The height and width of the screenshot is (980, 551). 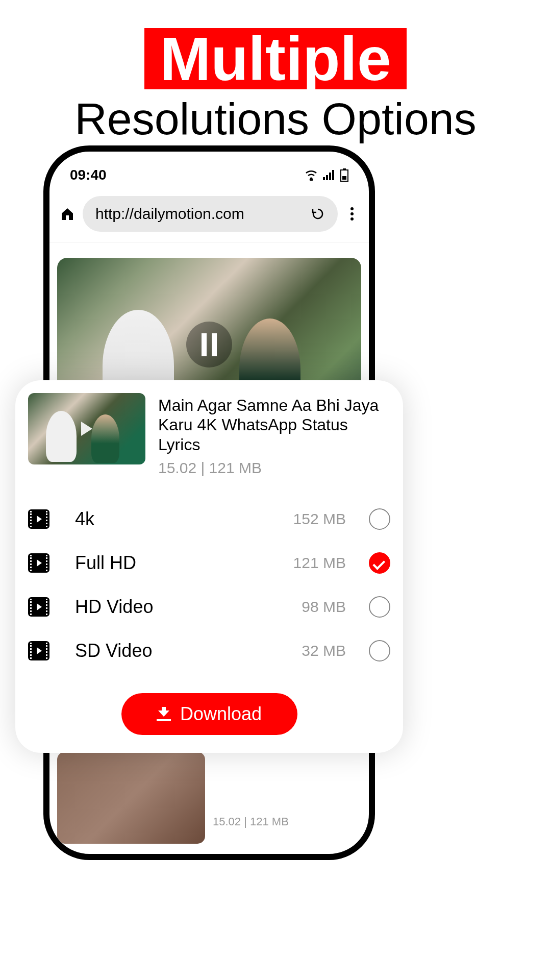 What do you see at coordinates (276, 72) in the screenshot?
I see `promo-headline: Multiple Resolutions Options` at bounding box center [276, 72].